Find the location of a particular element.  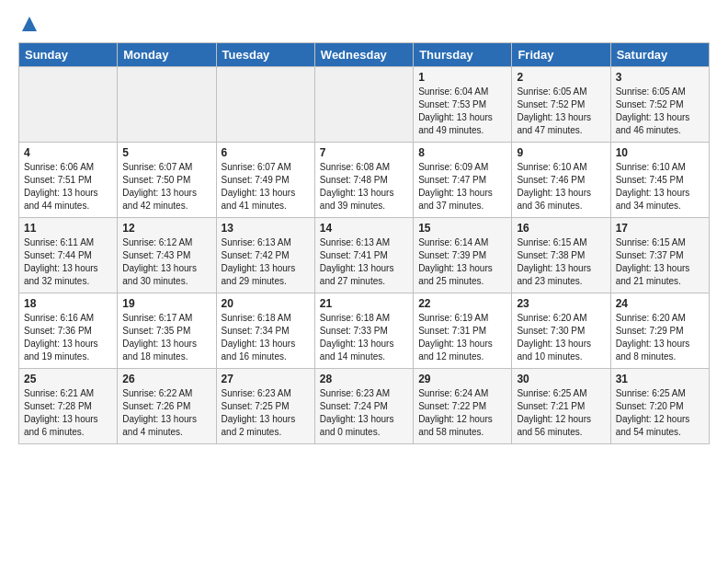

day-number: 30 is located at coordinates (561, 379).